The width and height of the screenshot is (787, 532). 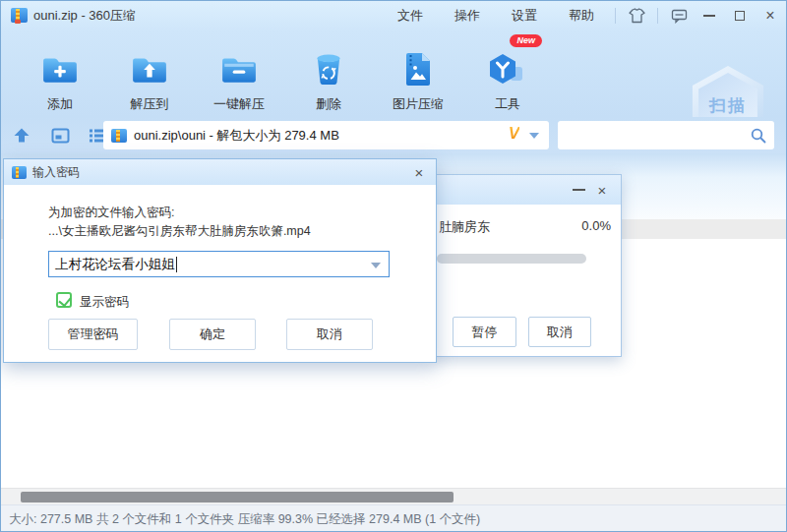 I want to click on minimize-icon, so click(x=709, y=16).